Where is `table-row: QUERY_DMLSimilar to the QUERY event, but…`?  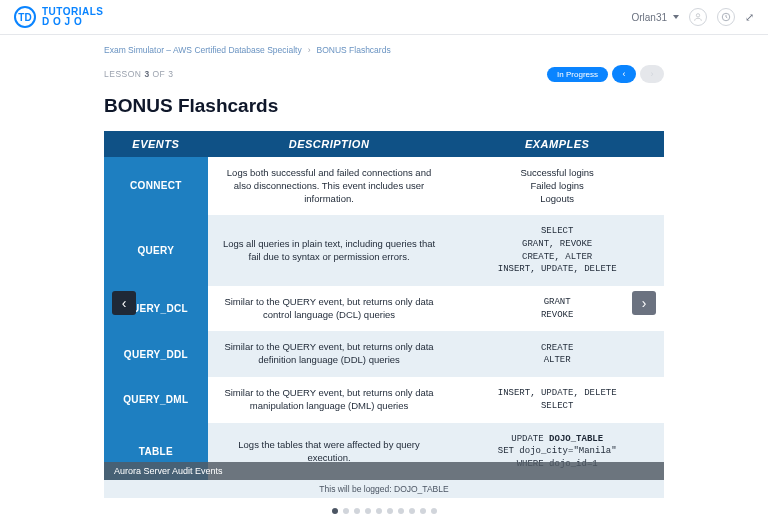
table-row: QUERY_DMLSimilar to the QUERY event, but… is located at coordinates (384, 400).